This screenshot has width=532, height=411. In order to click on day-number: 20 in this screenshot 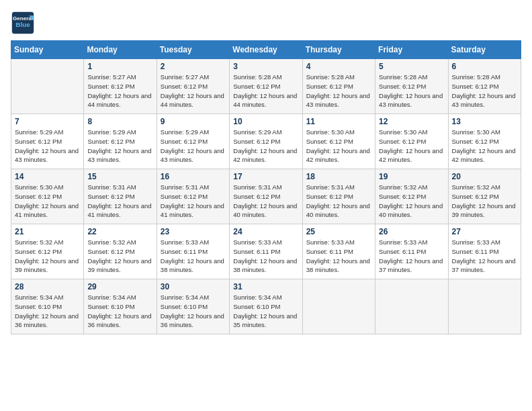, I will do `click(485, 177)`.